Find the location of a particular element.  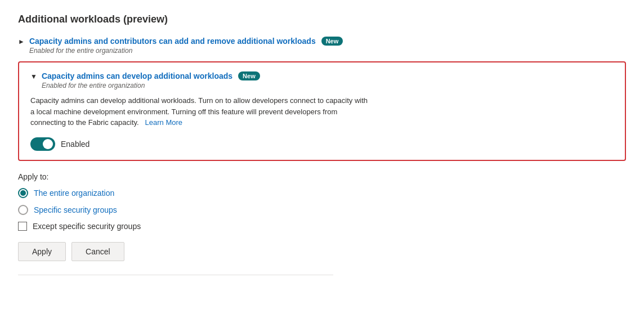

workload-1-title-row: Capacity admins and contributors can add… is located at coordinates (328, 41).